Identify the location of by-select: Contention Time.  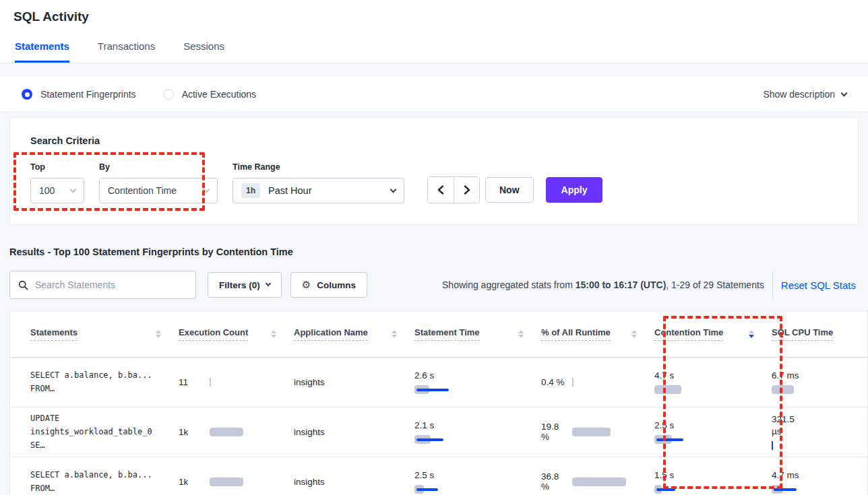
(158, 191).